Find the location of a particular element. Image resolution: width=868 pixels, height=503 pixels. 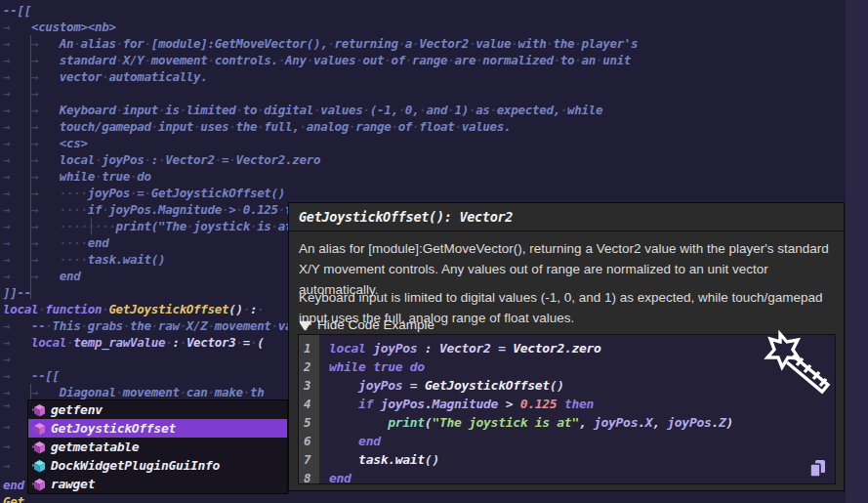

line-number: 4 is located at coordinates (310, 404).